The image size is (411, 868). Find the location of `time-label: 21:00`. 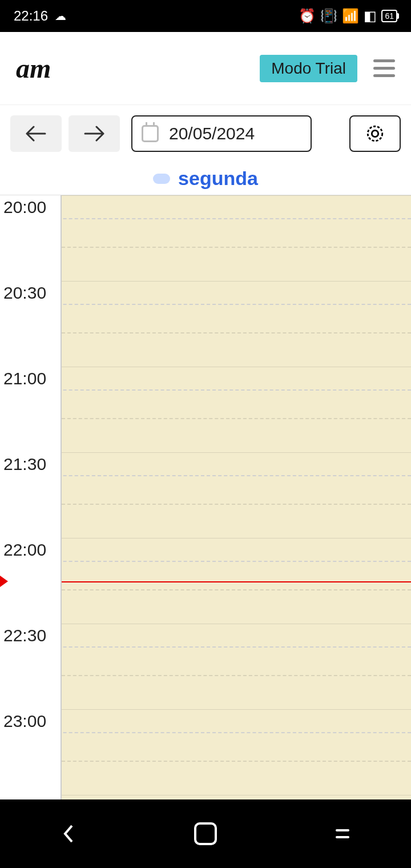

time-label: 21:00 is located at coordinates (25, 379).